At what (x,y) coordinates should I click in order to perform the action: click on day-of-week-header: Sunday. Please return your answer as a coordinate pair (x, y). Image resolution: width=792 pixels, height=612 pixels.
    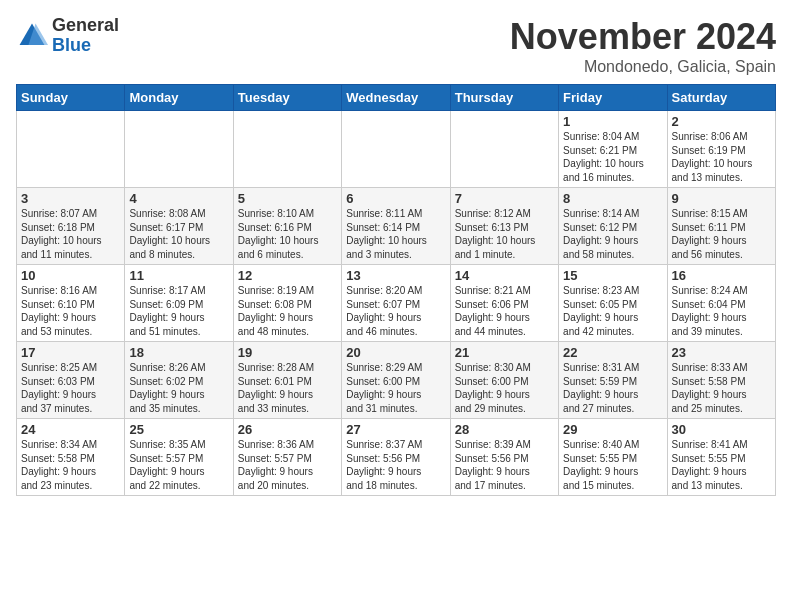
    Looking at the image, I should click on (71, 98).